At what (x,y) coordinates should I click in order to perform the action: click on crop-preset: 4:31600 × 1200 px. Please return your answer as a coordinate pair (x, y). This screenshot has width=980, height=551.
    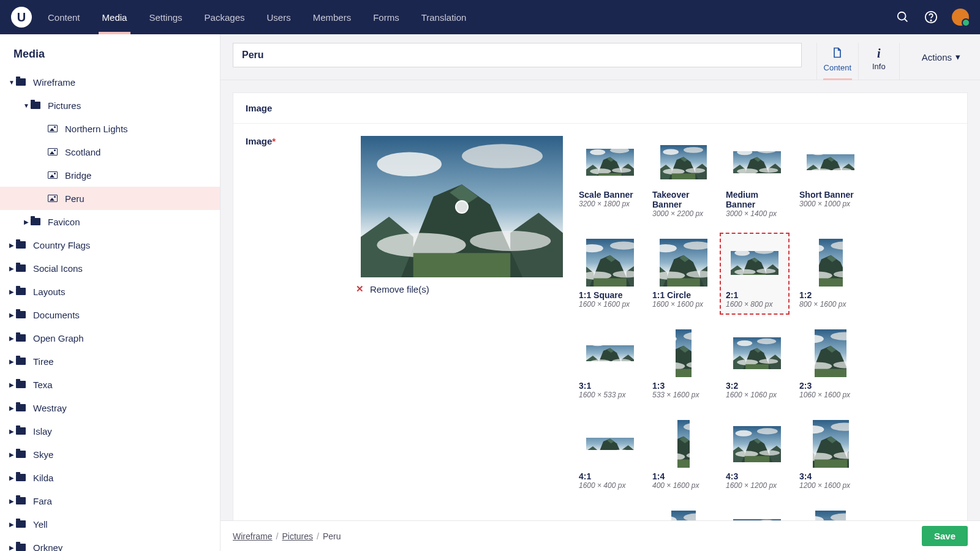
    Looking at the image, I should click on (757, 455).